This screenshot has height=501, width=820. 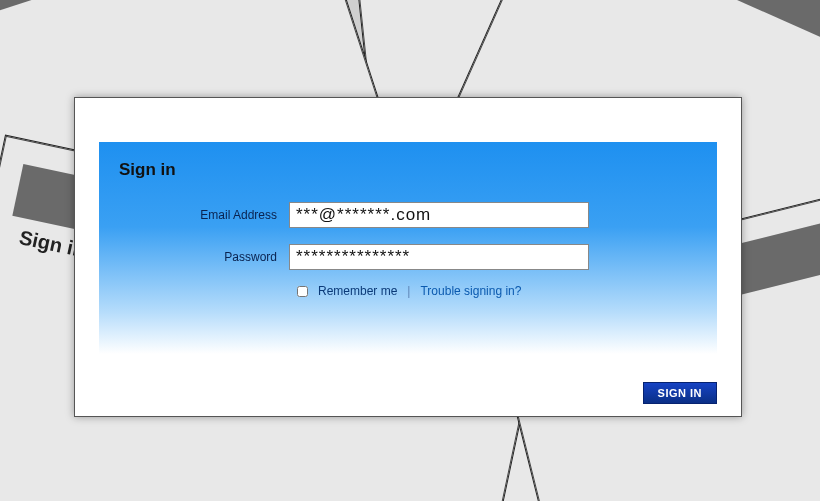 I want to click on password-row: Password, so click(x=408, y=257).